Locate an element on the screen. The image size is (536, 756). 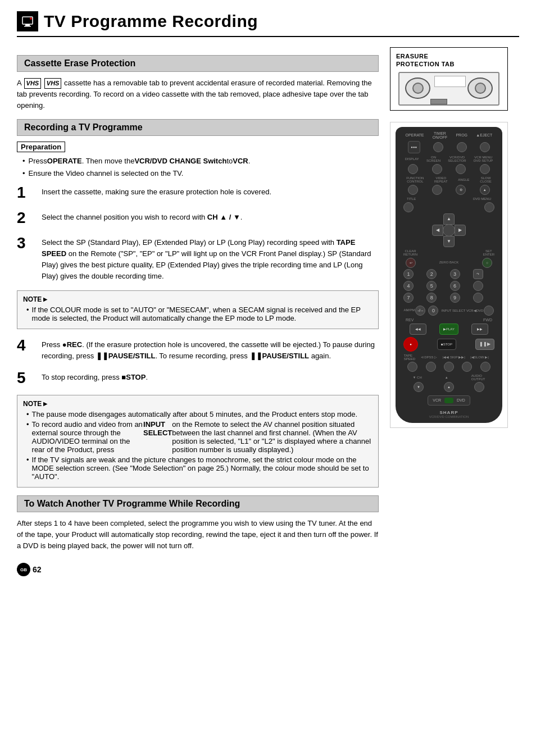
num-2-btn: 2 is located at coordinates (431, 274).